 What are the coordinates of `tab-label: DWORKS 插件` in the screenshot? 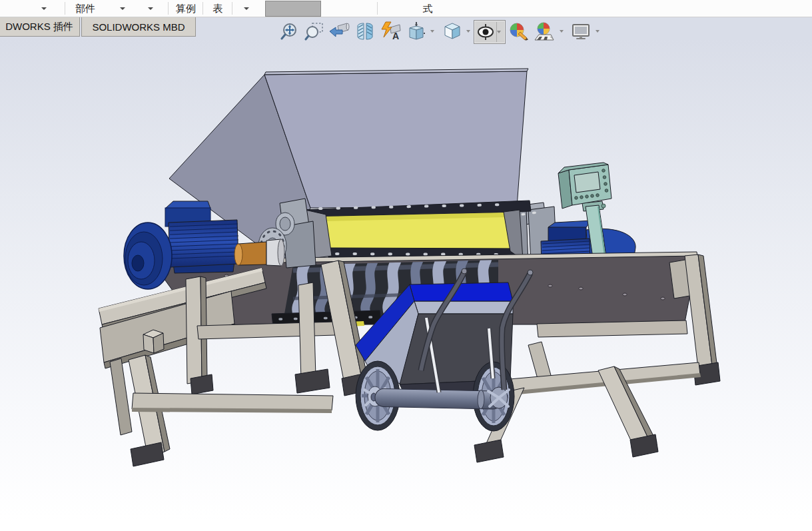 It's located at (39, 27).